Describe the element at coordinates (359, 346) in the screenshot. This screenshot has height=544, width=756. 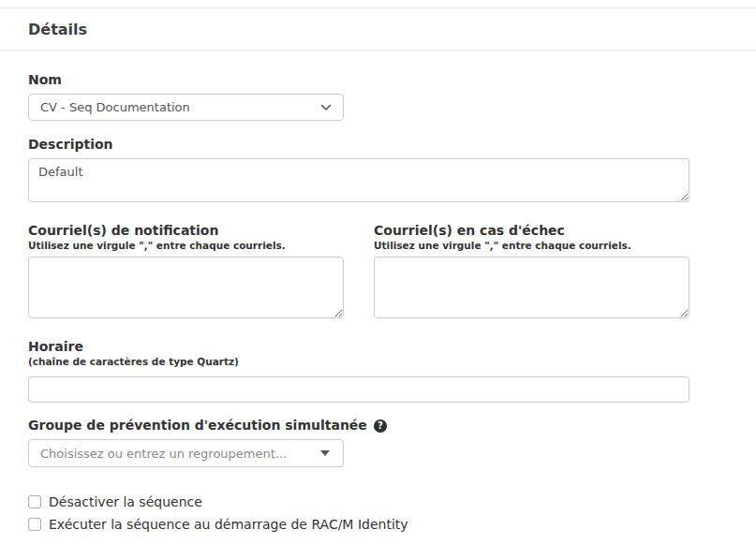
I see `horaire-label: Horaire` at that location.